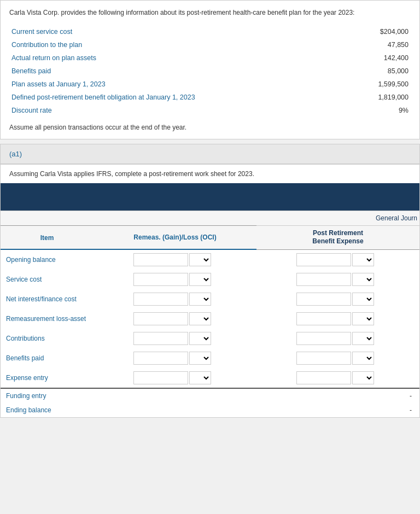 The width and height of the screenshot is (420, 514). What do you see at coordinates (210, 110) in the screenshot?
I see `data-row: Discount rate 9%` at bounding box center [210, 110].